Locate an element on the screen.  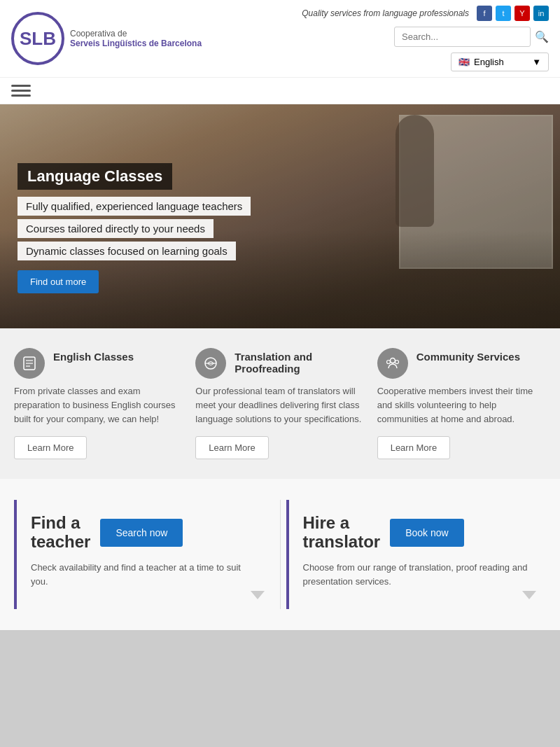
cta-arrow-right1 is located at coordinates (258, 595).